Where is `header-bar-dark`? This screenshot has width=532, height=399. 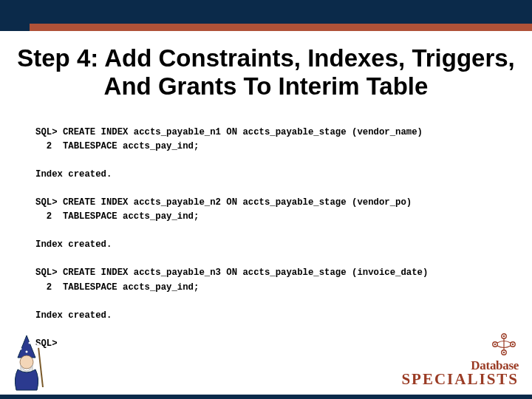 header-bar-dark is located at coordinates (266, 12).